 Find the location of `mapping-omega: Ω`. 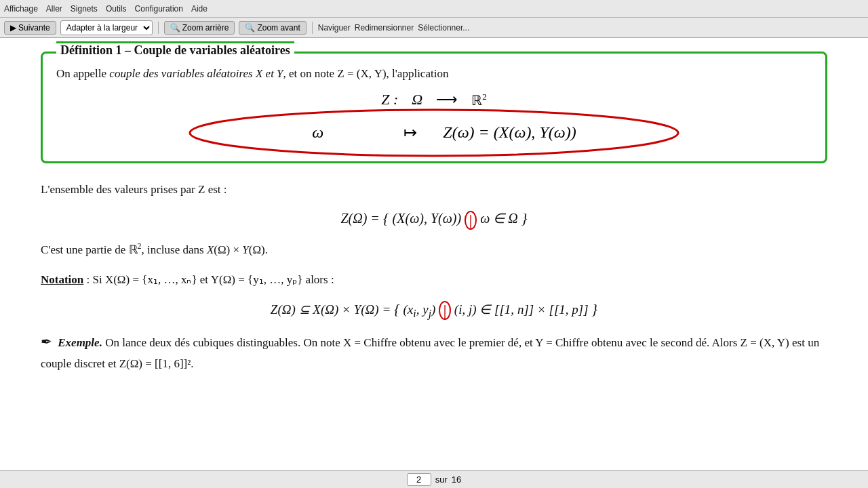

mapping-omega: Ω is located at coordinates (417, 100).